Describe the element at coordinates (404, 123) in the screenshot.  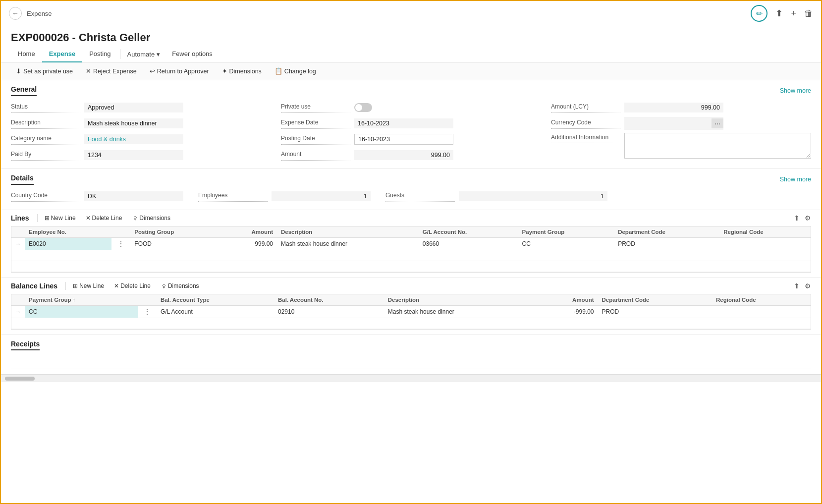
I see `expense-date-value: 16-10-2023` at that location.